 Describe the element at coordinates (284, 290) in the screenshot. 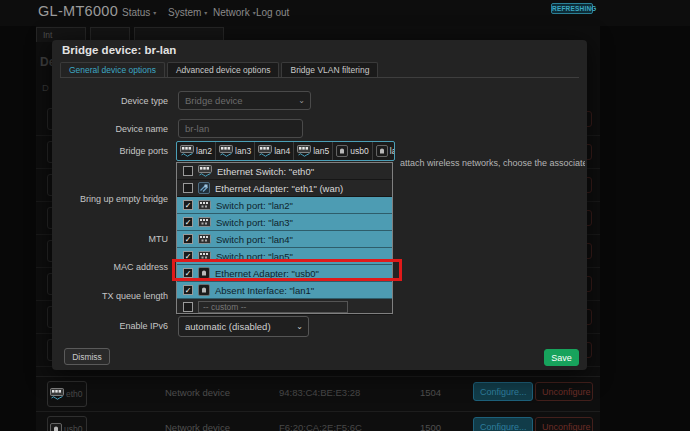

I see `dropdown-item-absent-interface-lan1: ✓Absent Interface: "lan1"` at that location.